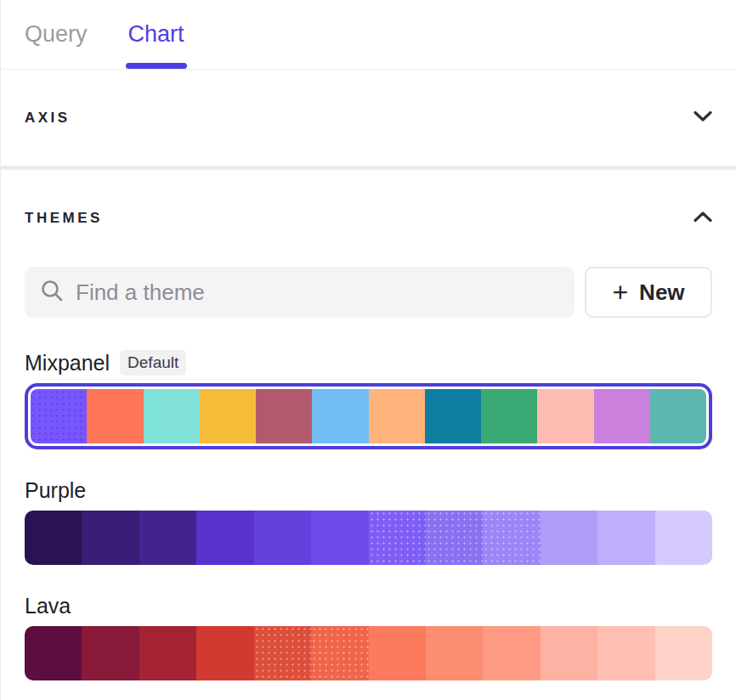 The image size is (736, 700). Describe the element at coordinates (48, 118) in the screenshot. I see `axis-section-label: AXIS` at that location.